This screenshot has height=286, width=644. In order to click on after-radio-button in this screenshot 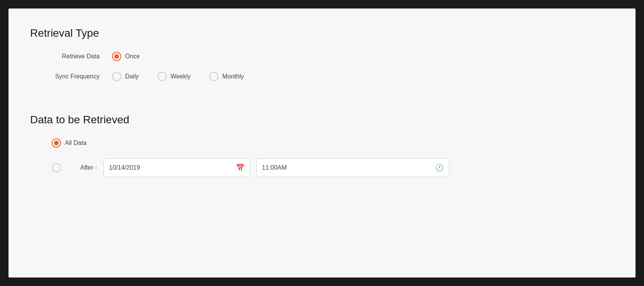, I will do `click(56, 168)`.